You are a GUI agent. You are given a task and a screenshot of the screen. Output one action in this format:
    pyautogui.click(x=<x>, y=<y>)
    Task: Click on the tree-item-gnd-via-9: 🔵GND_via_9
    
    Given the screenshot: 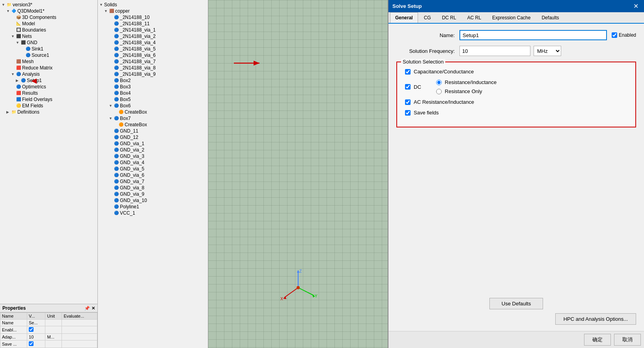 What is the action you would take?
    pyautogui.click(x=153, y=194)
    